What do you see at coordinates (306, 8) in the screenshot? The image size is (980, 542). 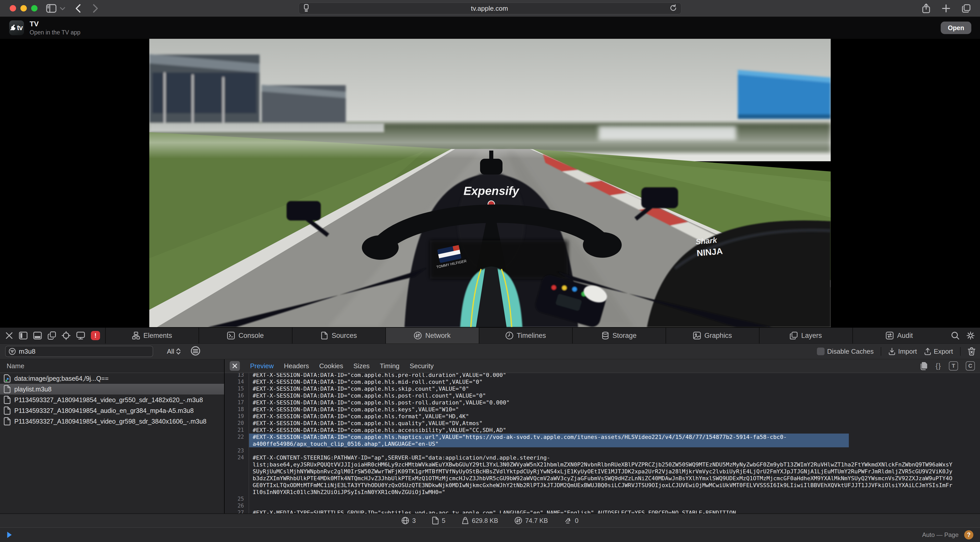 I see `page-settings-icon` at bounding box center [306, 8].